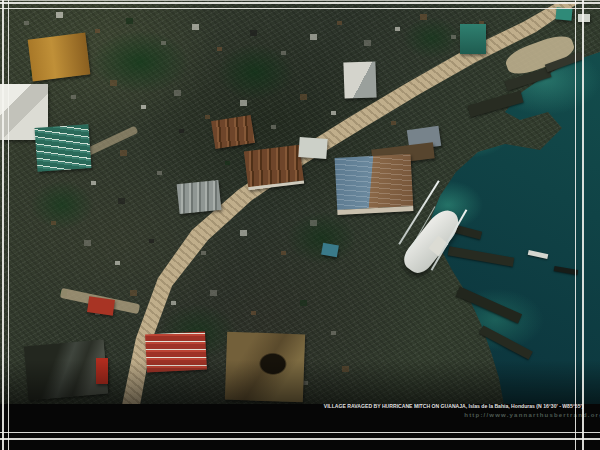 This screenshot has width=600, height=450. What do you see at coordinates (532, 416) in the screenshot?
I see `caption-url: http://www.yannarthusbertrand.org` at bounding box center [532, 416].